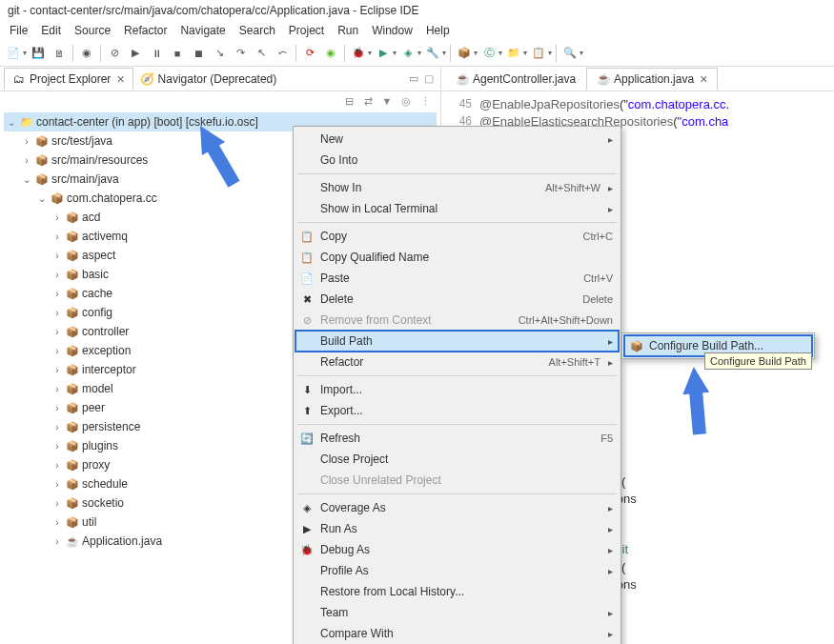 This screenshot has height=644, width=834. What do you see at coordinates (464, 53) in the screenshot?
I see `new-pkg-icon: 📦` at bounding box center [464, 53].